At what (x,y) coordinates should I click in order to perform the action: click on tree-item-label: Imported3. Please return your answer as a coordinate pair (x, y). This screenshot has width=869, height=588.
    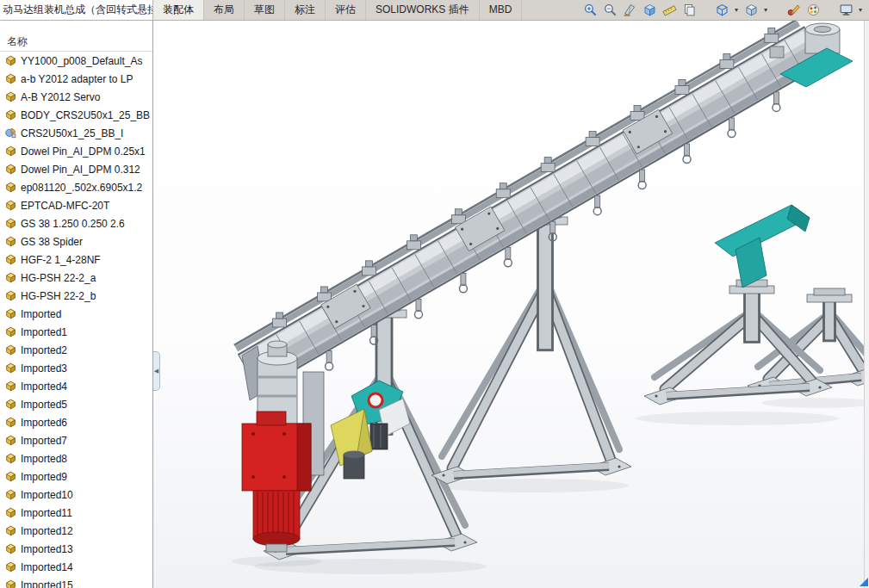
    Looking at the image, I should click on (44, 368).